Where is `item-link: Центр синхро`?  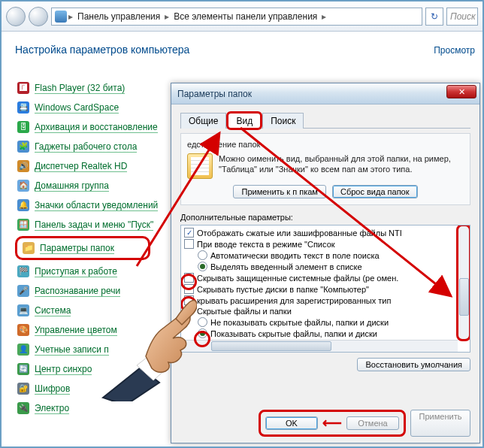
item-link: Центр синхро is located at coordinates (63, 370).